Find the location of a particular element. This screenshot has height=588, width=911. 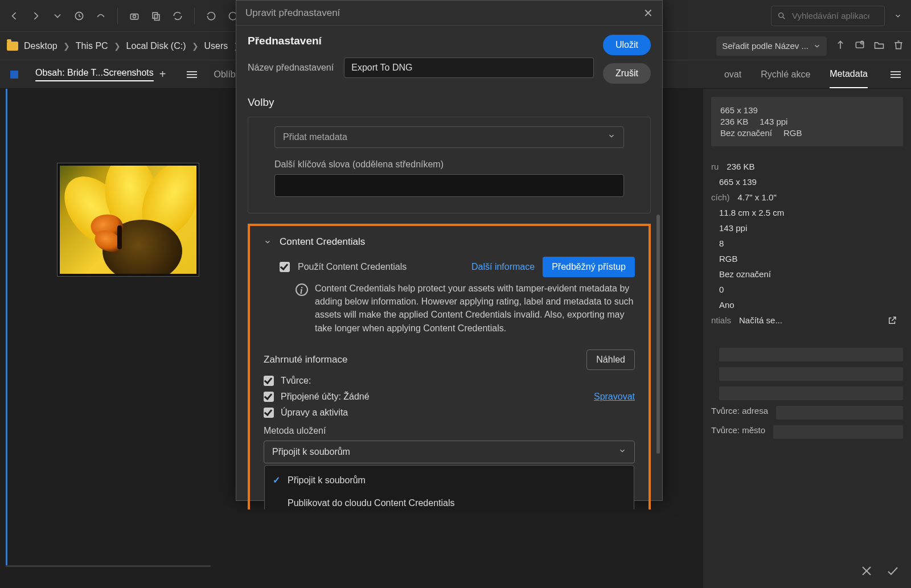

early-access-badge: Předběžný přístup is located at coordinates (589, 267).